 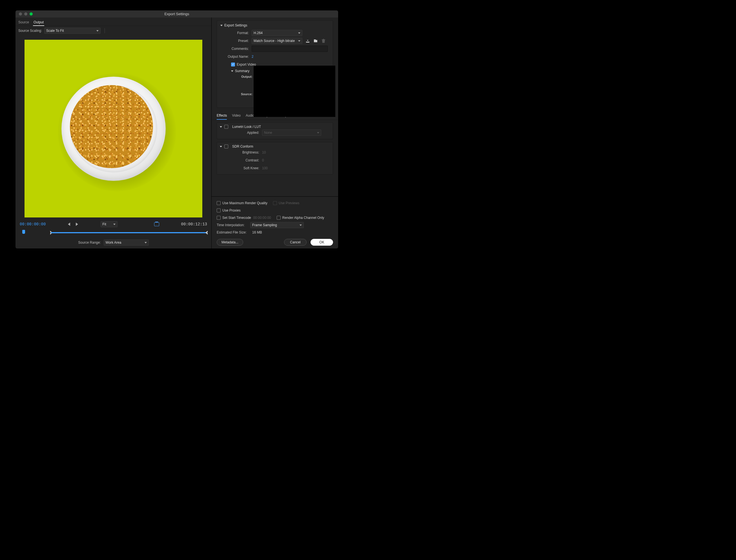 I want to click on next-frame-button, so click(x=77, y=224).